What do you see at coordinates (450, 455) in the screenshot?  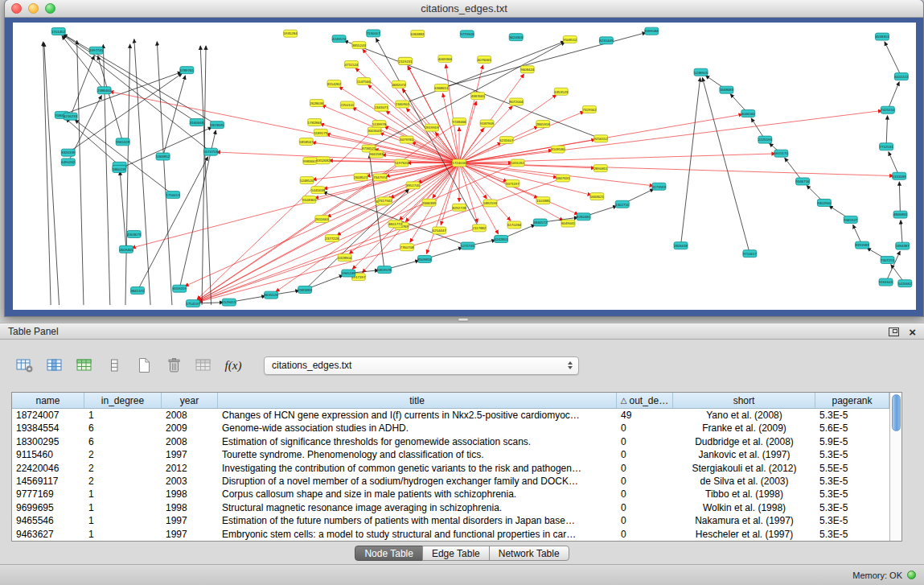 I see `table-row: 911546021997Tourette syndrome. Phenomeno…` at bounding box center [450, 455].